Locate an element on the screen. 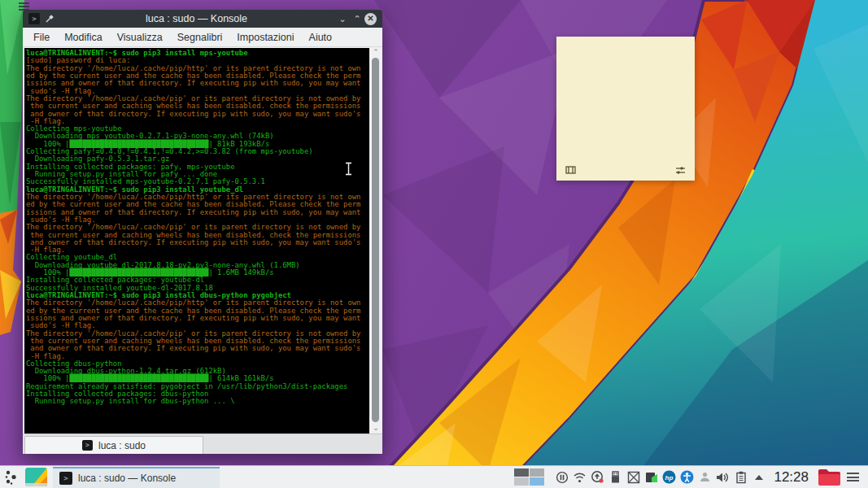 The image size is (868, 488). pin-icon is located at coordinates (50, 19).